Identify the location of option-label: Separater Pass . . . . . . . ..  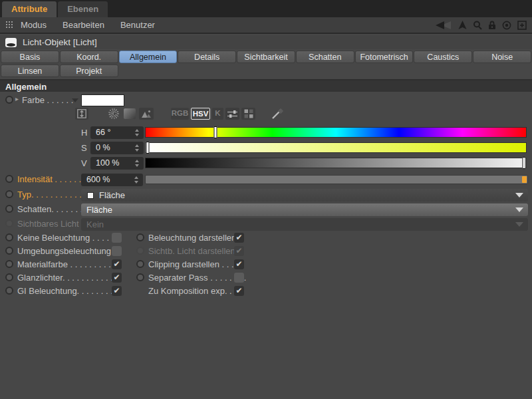
(197, 278).